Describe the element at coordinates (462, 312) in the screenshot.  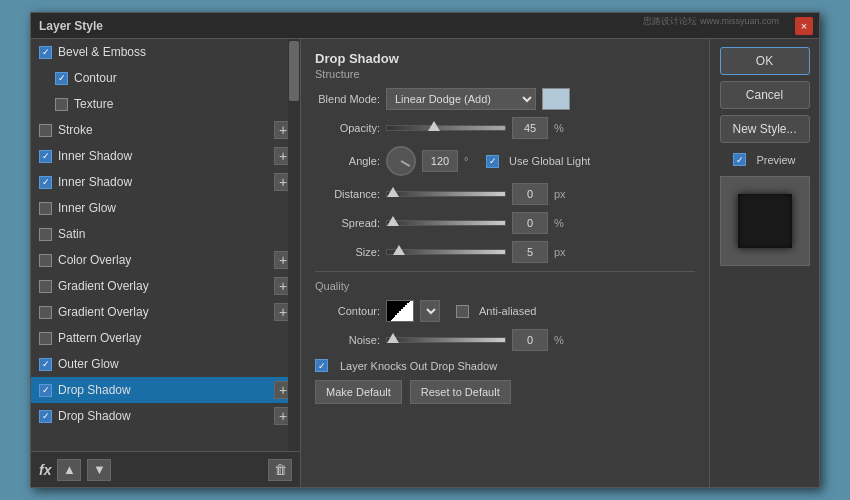
I see `anti-aliased-checkbox` at that location.